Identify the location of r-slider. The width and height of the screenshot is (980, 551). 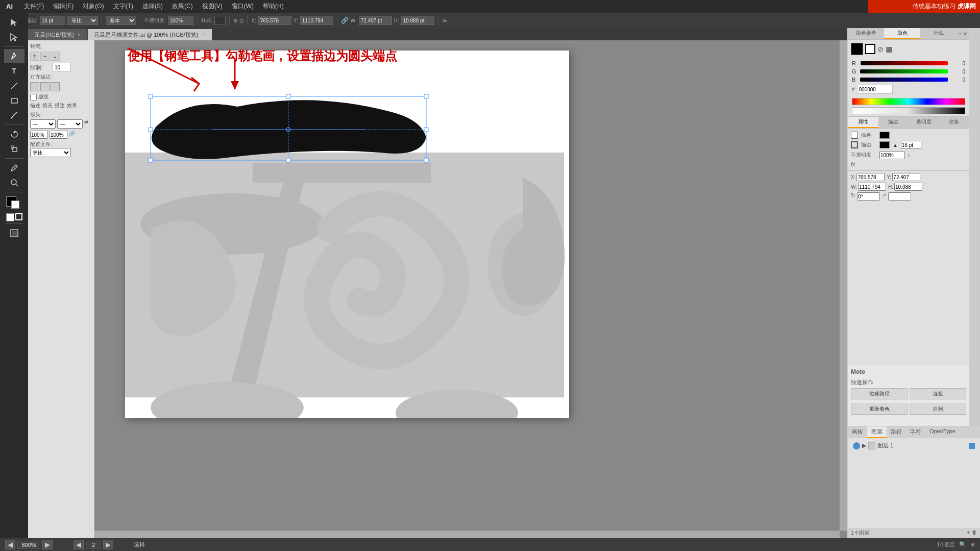
(904, 63).